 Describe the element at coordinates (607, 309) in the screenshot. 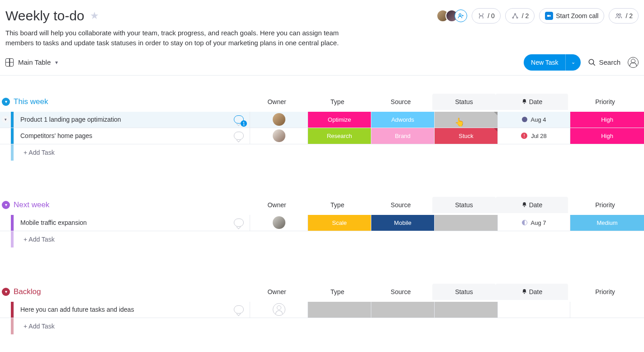

I see `cell-priority` at that location.